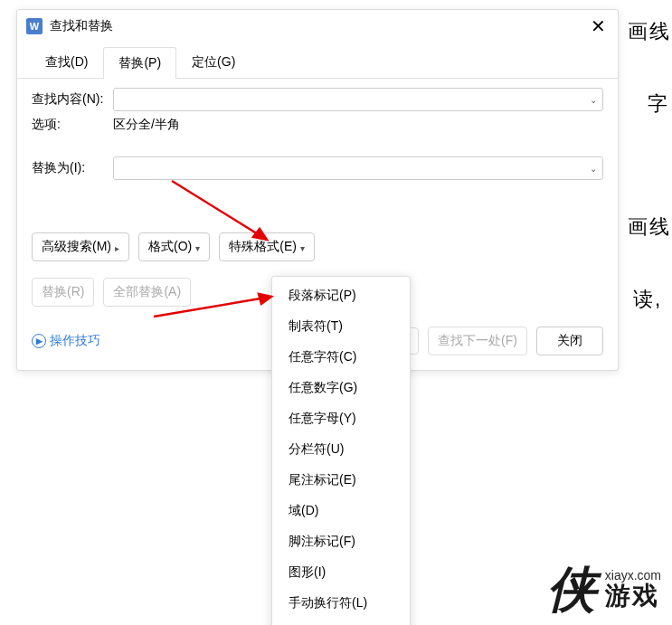  Describe the element at coordinates (341, 450) in the screenshot. I see `menu-item-column-break: 分栏符(U)` at that location.